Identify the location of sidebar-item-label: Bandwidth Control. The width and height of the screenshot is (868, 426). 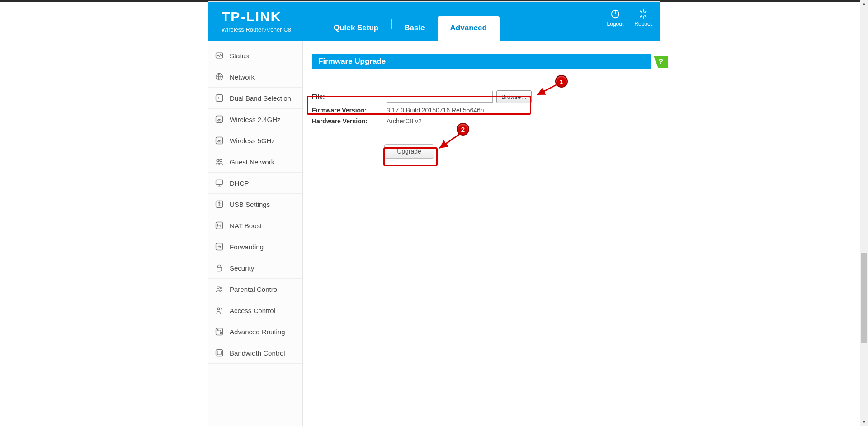
(258, 353).